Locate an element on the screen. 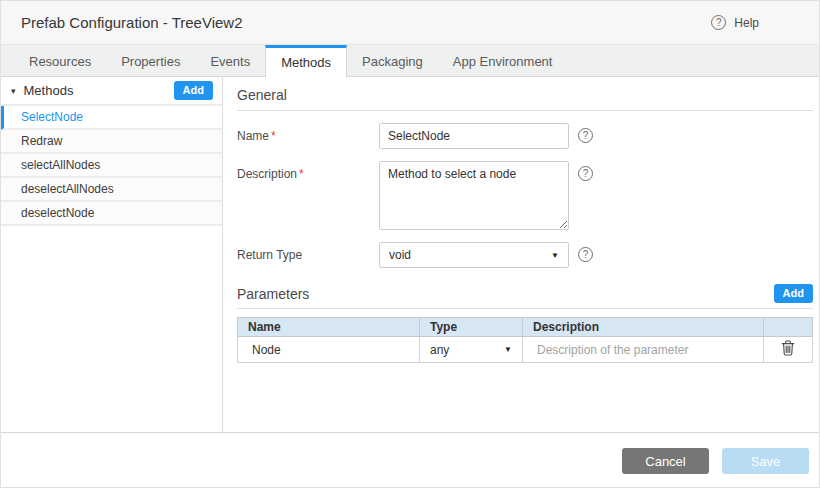 The image size is (820, 488). dialog-footer: Cancel Save is located at coordinates (410, 460).